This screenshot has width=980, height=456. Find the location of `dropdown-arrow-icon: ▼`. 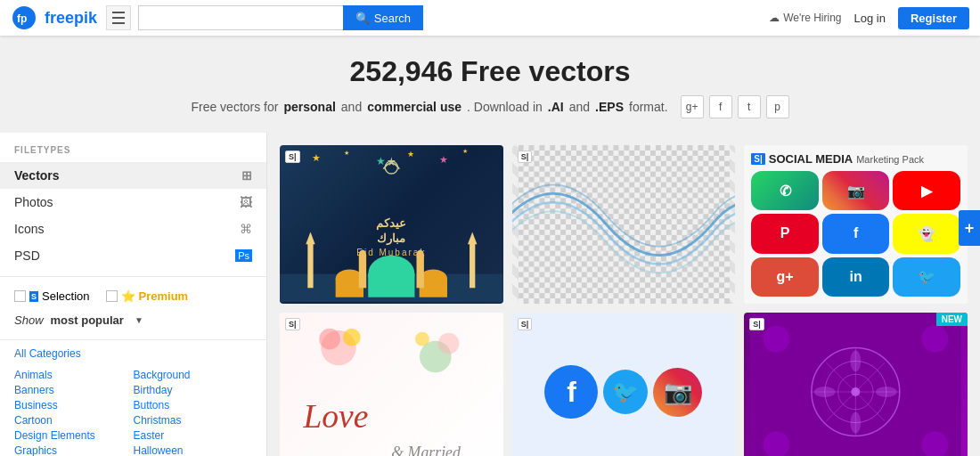

dropdown-arrow-icon: ▼ is located at coordinates (139, 321).